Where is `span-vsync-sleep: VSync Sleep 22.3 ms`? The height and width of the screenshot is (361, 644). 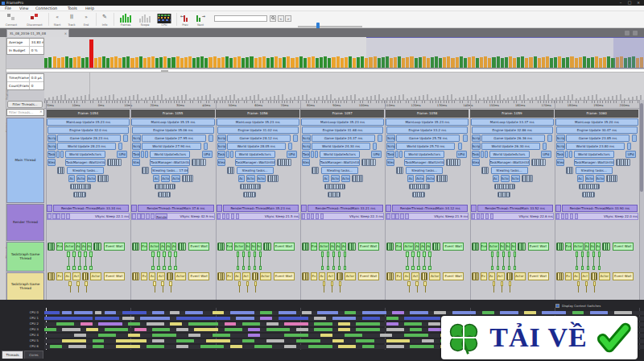 span-vsync-sleep: VSync Sleep 22.3 ms is located at coordinates (361, 216).